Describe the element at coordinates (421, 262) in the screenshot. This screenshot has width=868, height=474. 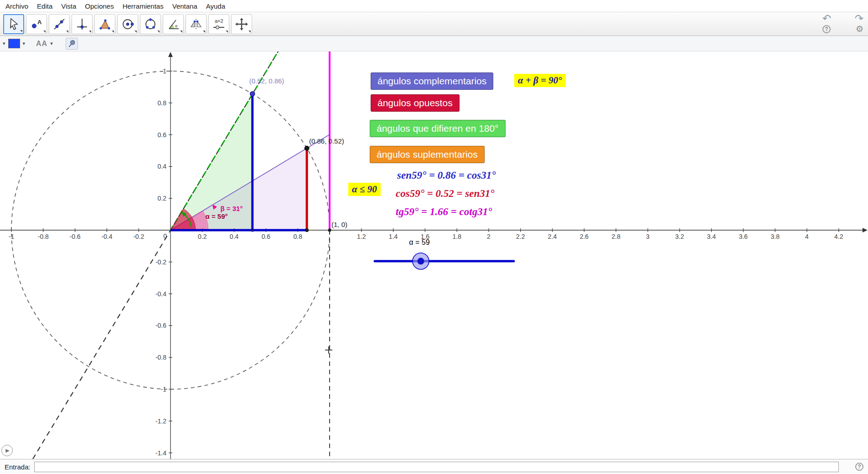
I see `alpha-slider-handle-dot` at that location.